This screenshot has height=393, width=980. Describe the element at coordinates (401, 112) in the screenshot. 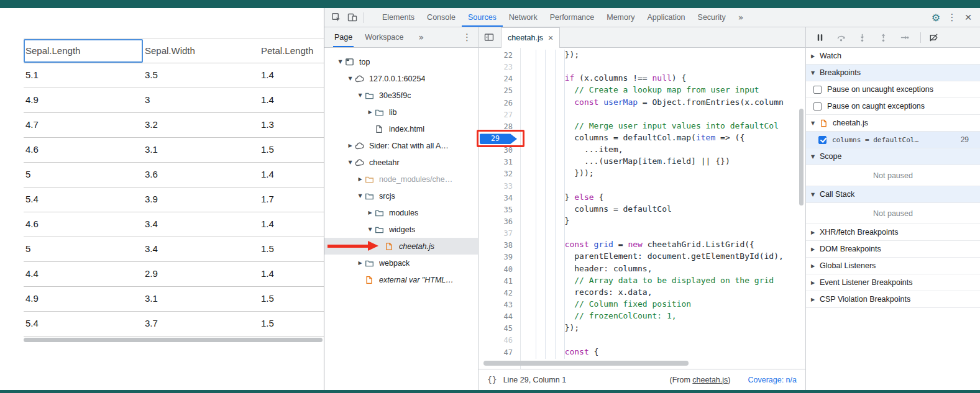

I see `tree-item-lib: ▶lib` at that location.